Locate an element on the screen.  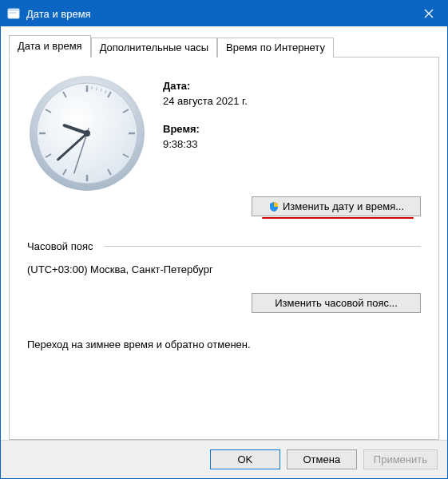
timezone-divider is located at coordinates (262, 246).